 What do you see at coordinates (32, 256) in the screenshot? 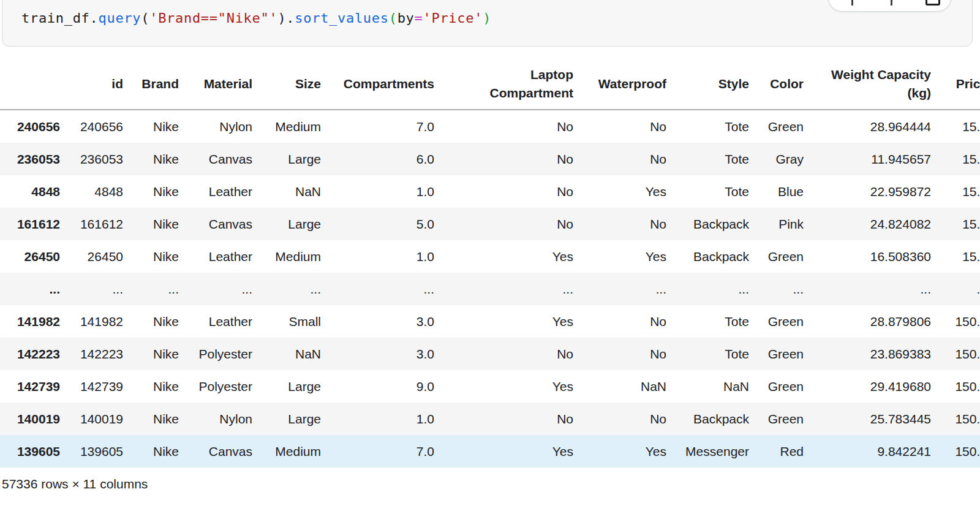
I see `row-index-cell: 26450` at bounding box center [32, 256].